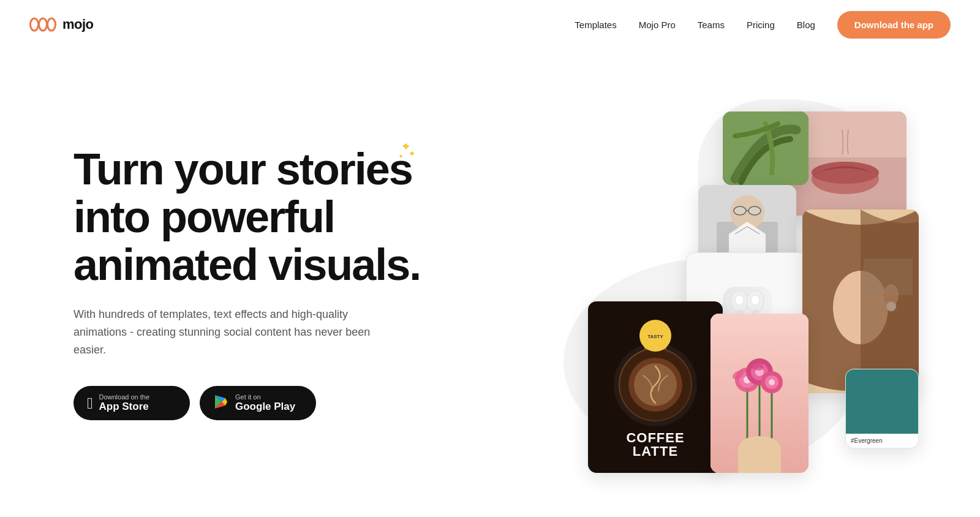 This screenshot has width=980, height=517. I want to click on card-flowers-svg, so click(760, 393).